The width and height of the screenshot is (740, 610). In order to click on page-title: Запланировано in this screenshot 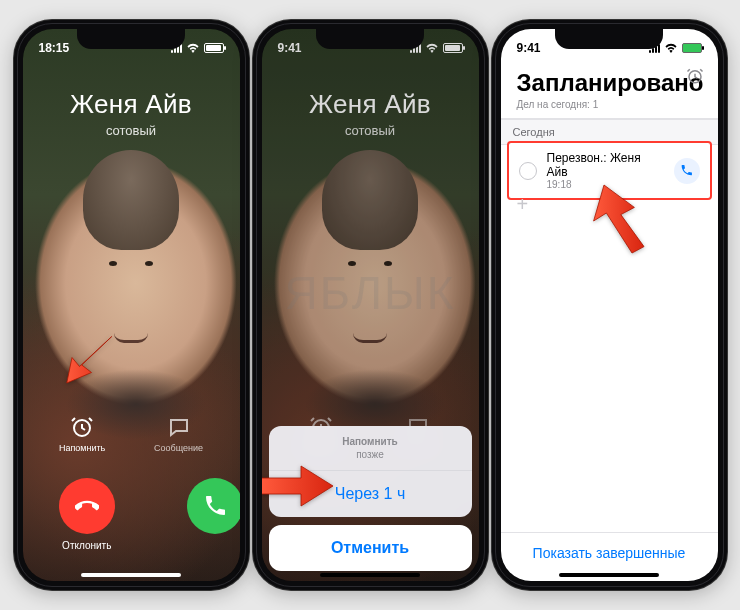, I will do `click(610, 83)`.